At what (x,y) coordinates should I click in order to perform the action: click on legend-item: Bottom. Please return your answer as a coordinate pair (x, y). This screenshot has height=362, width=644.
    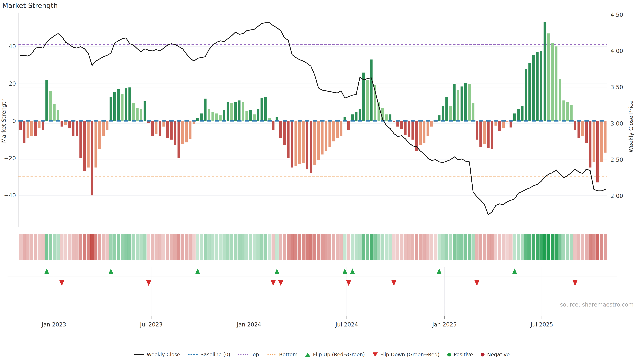
    Looking at the image, I should click on (282, 355).